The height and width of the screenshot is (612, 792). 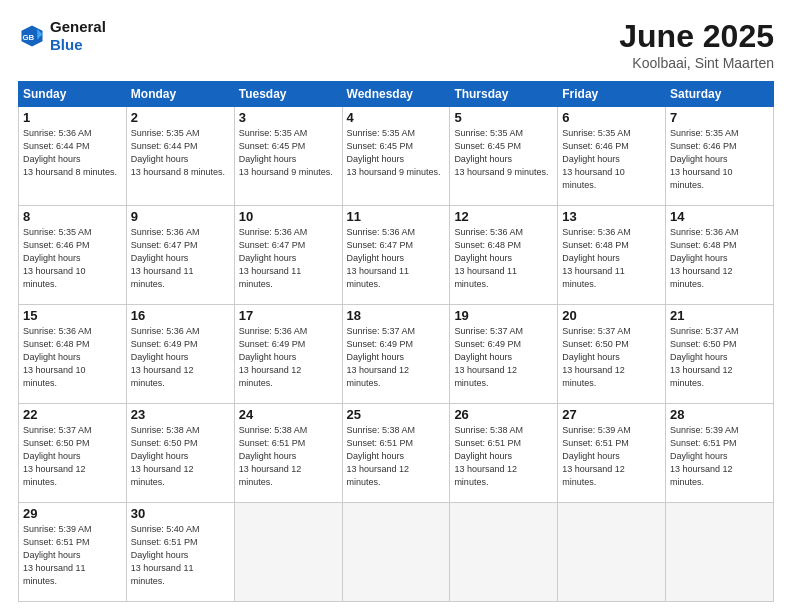 What do you see at coordinates (396, 94) in the screenshot?
I see `calendar-header-row: Sunday Monday Tuesday Wednesday Thursday…` at bounding box center [396, 94].